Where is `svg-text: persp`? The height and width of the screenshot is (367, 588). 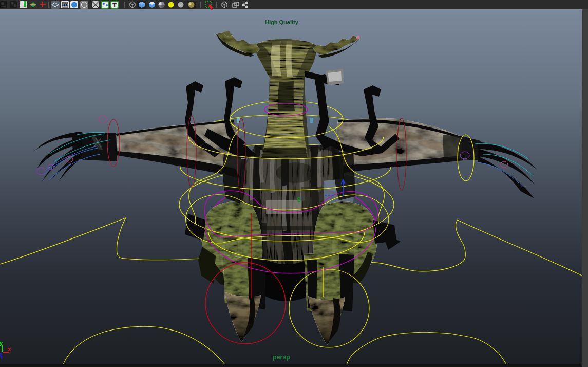
svg-text: persp is located at coordinates (281, 357).